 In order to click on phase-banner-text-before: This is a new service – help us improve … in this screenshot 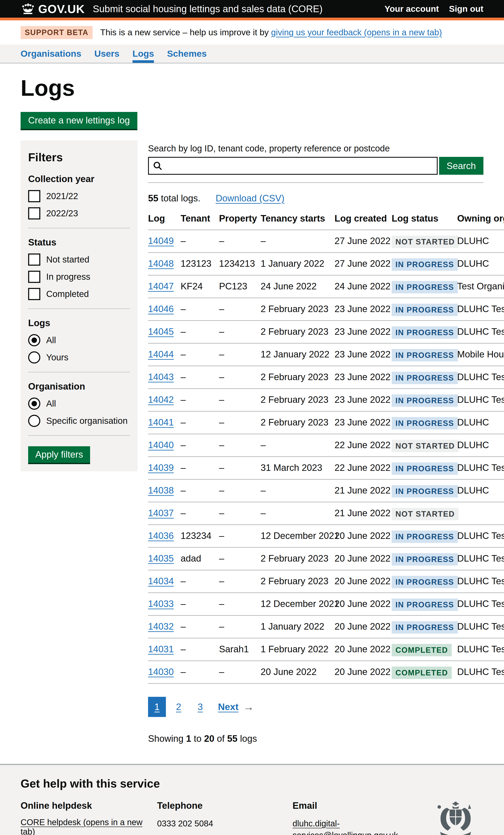, I will do `click(186, 33)`.